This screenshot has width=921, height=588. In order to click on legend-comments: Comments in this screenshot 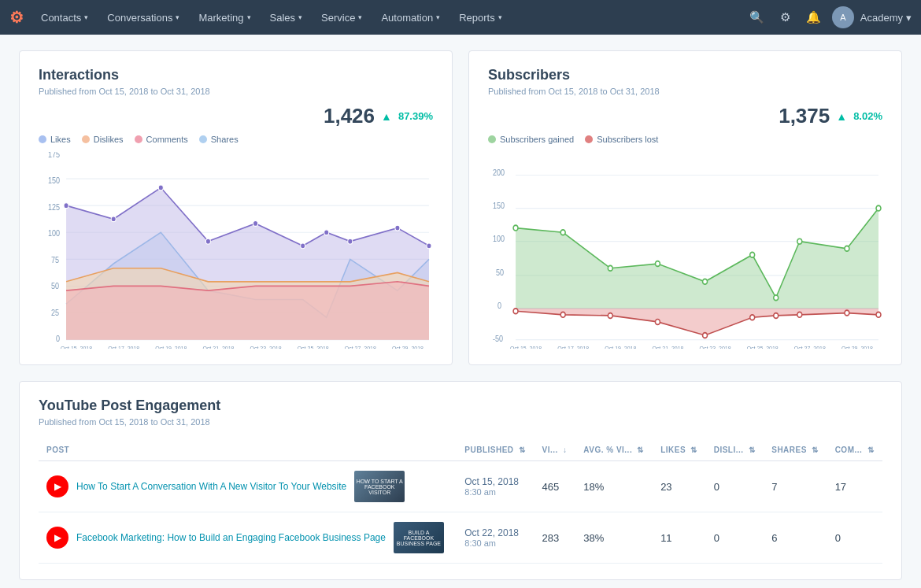, I will do `click(161, 139)`.